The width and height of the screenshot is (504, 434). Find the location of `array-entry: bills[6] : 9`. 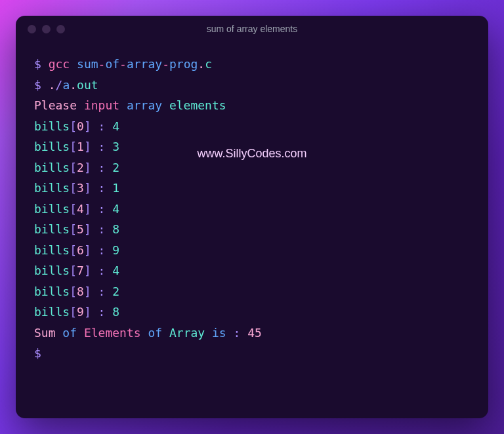

array-entry: bills[6] : 9 is located at coordinates (252, 250).